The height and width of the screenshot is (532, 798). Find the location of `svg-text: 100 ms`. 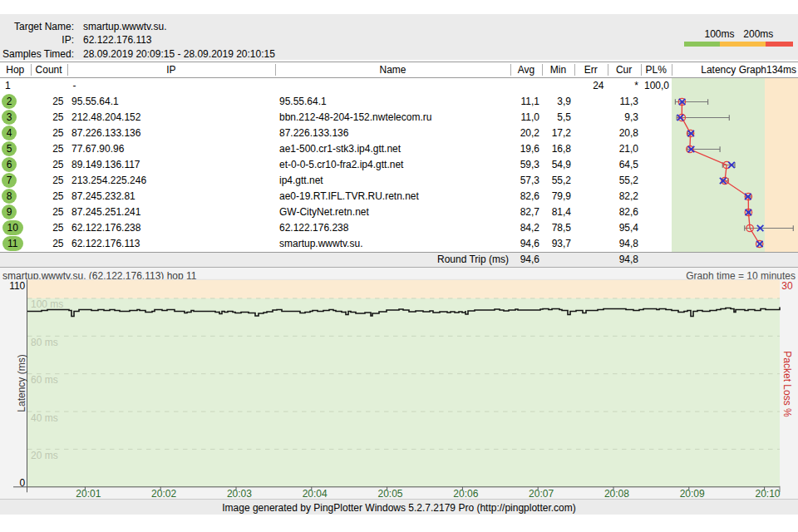

svg-text: 100 ms is located at coordinates (47, 304).